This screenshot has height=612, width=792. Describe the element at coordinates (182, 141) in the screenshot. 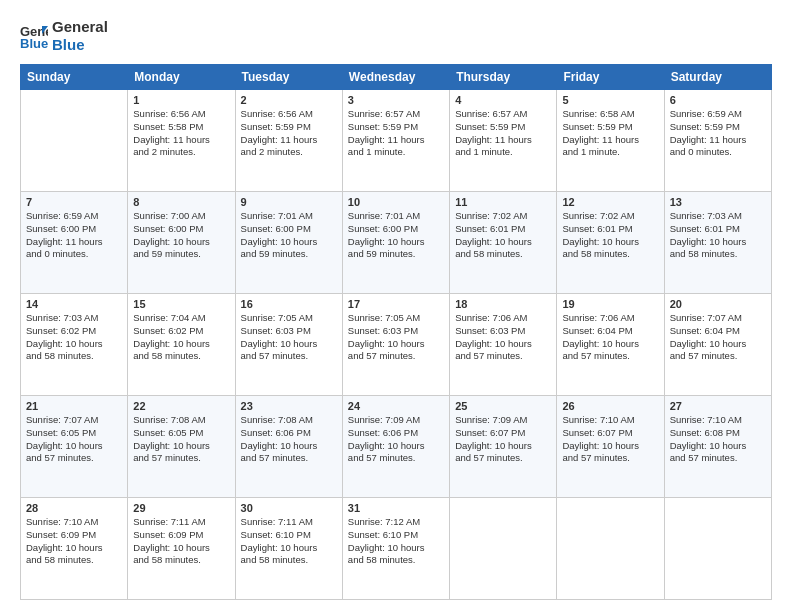

I see `calendar-cell: 1Sunrise: 6:56 AMSunset: 5:58 PMDaylight…` at that location.